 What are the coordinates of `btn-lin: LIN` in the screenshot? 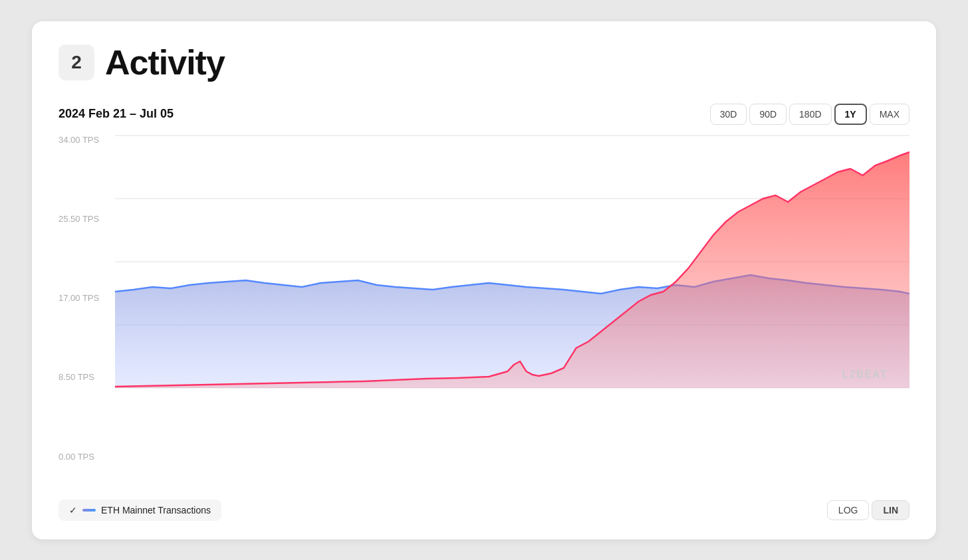 It's located at (891, 510).